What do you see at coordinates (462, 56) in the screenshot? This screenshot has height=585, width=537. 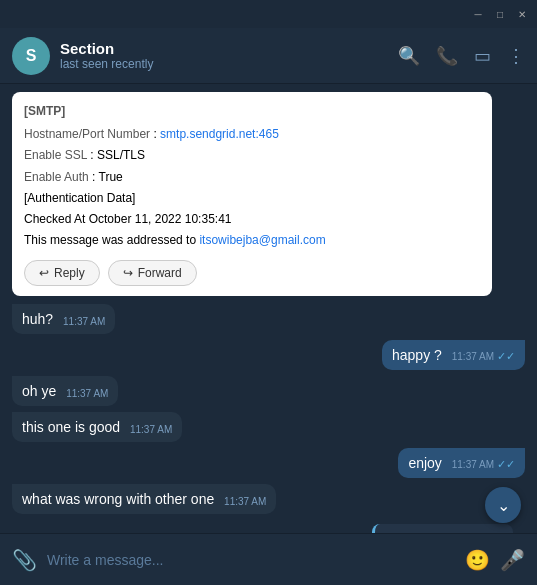 I see `header-actions: 🔍 📞 ▭ ⋮` at bounding box center [462, 56].